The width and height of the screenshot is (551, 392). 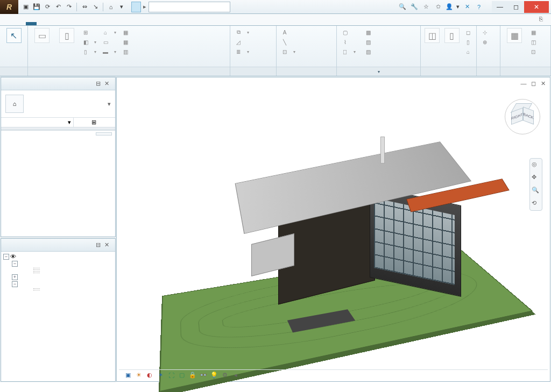 What do you see at coordinates (139, 24) in the screenshot?
I see `tab-modify` at bounding box center [139, 24].